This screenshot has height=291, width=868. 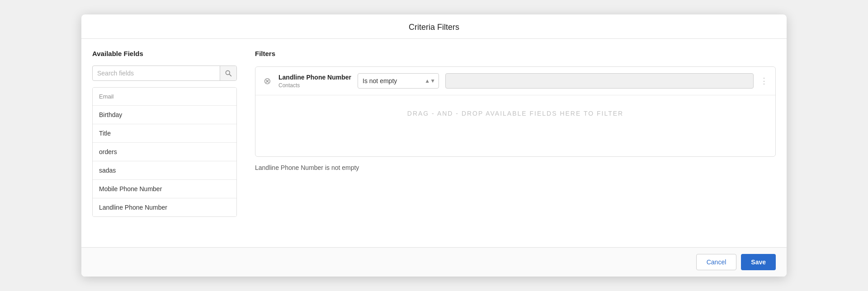 I want to click on filter-summary: Landline Phone Number is not empty, so click(x=515, y=168).